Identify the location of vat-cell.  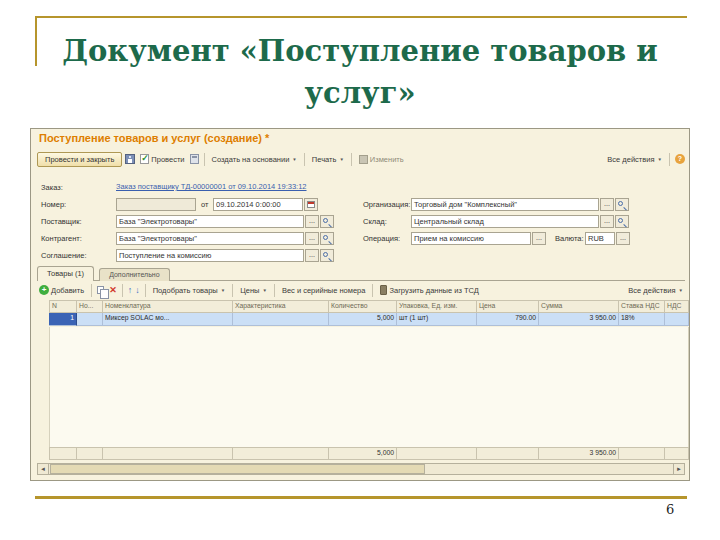
(677, 320).